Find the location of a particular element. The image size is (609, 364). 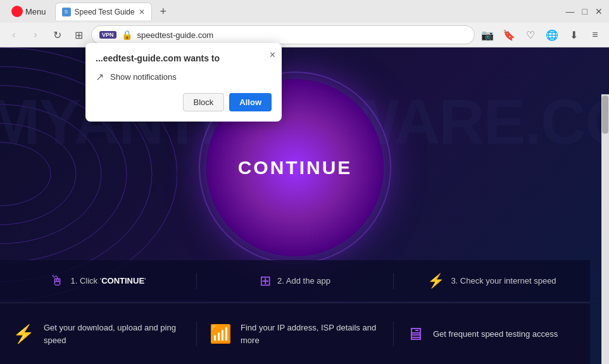

feature-1: ⚡ Get your download, upload and ping spe… is located at coordinates (99, 334).